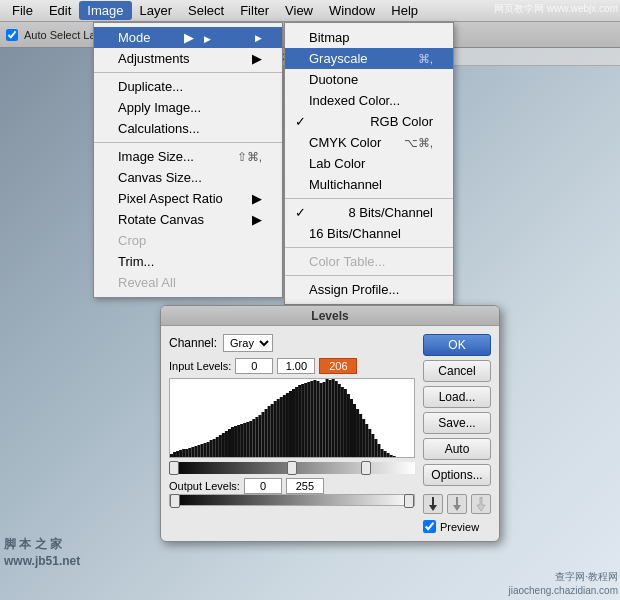 Image resolution: width=620 pixels, height=600 pixels. Describe the element at coordinates (206, 10) in the screenshot. I see `menu-select: Select` at that location.